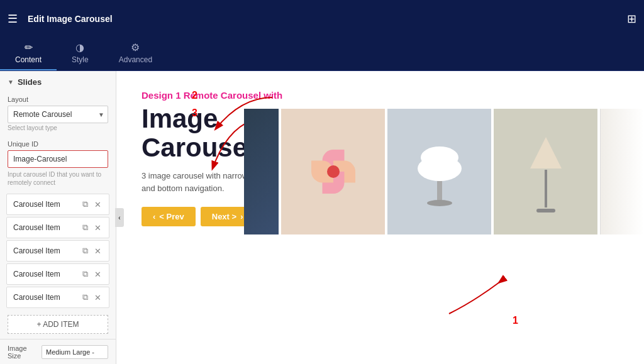  Describe the element at coordinates (546, 153) in the screenshot. I see `lamp-shade` at that location.